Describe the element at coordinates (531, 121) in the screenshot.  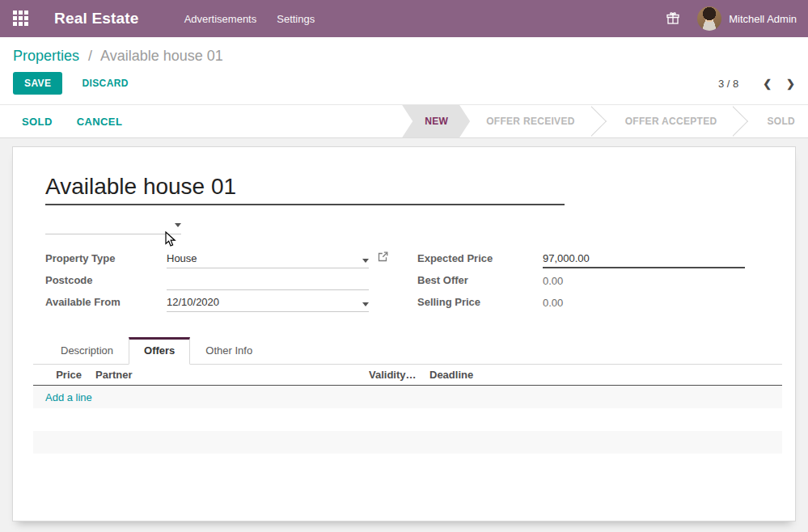
I see `status-step-offer-received: OFFER RECEIVED` at that location.